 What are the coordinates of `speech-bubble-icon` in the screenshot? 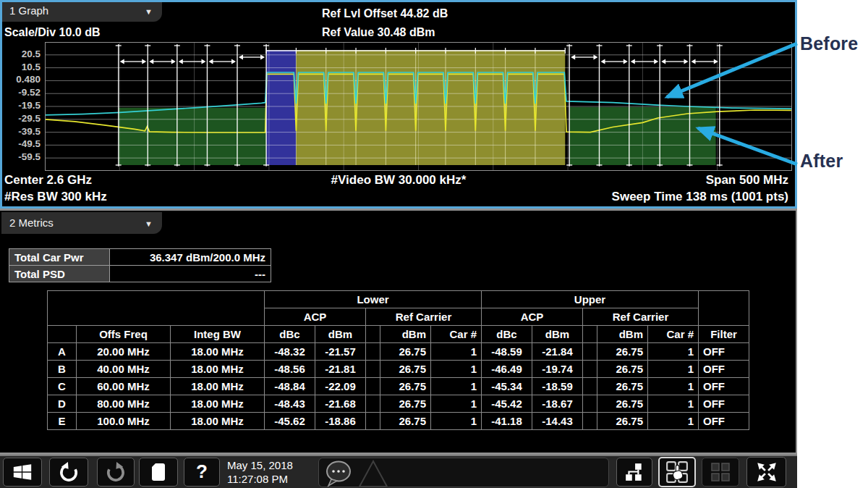 It's located at (339, 474).